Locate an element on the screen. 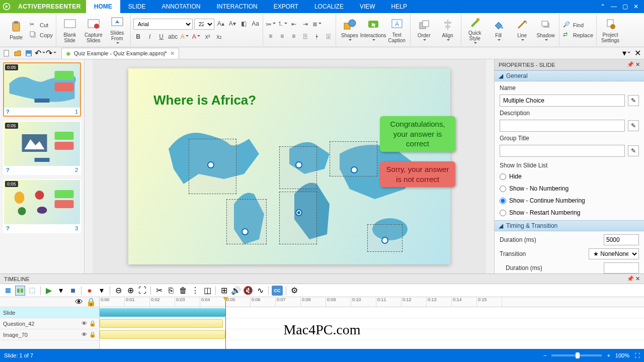  blank-slide-button: Blank Slide is located at coordinates (70, 30).